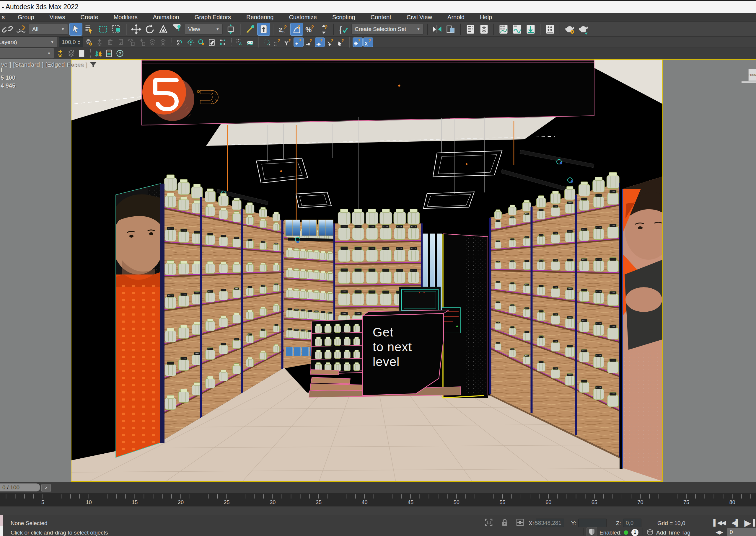 This screenshot has width=756, height=536. I want to click on menu-item-s: s, so click(5, 17).